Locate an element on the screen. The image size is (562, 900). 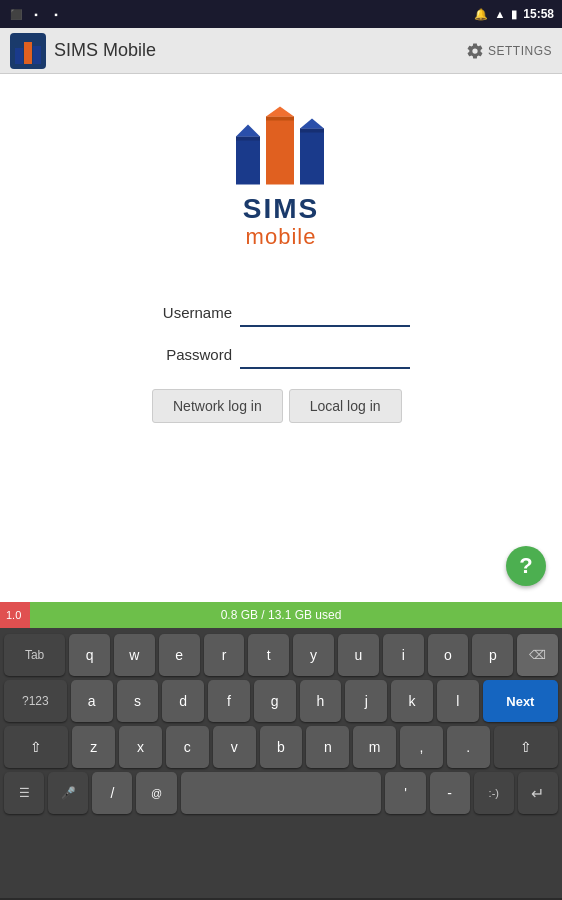
key-a: a is located at coordinates (92, 701).